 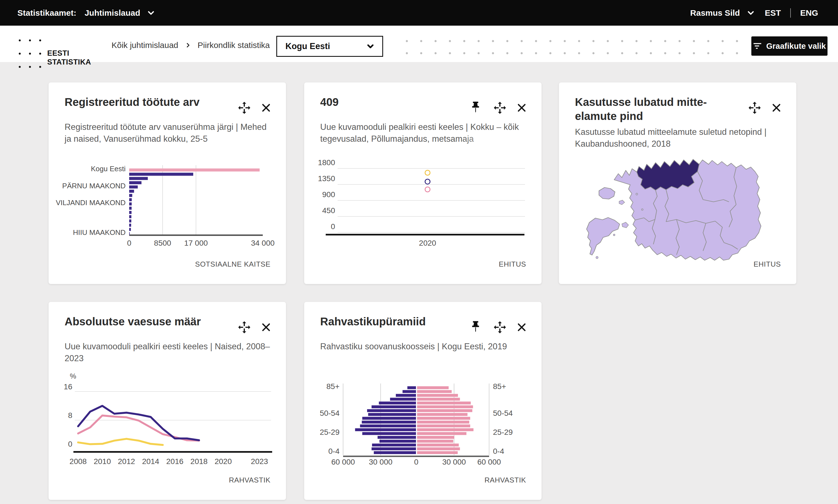 I want to click on user-menu: Rasmus Sild, so click(x=723, y=13).